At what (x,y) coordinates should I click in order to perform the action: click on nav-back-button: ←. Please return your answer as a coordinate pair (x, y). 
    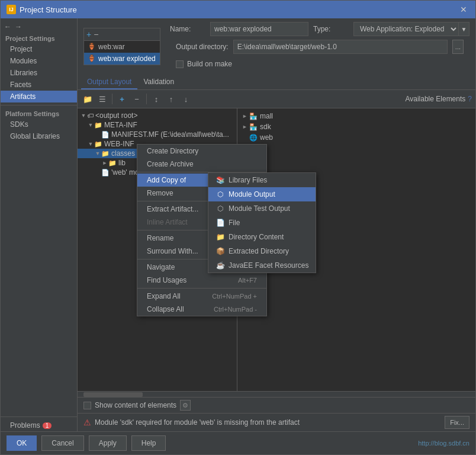
    Looking at the image, I should click on (8, 27).